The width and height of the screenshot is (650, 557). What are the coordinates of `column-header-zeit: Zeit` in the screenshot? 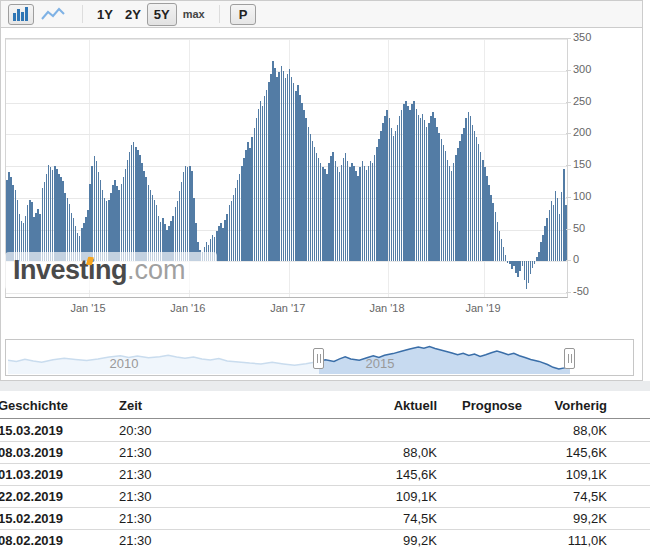 It's located at (175, 406).